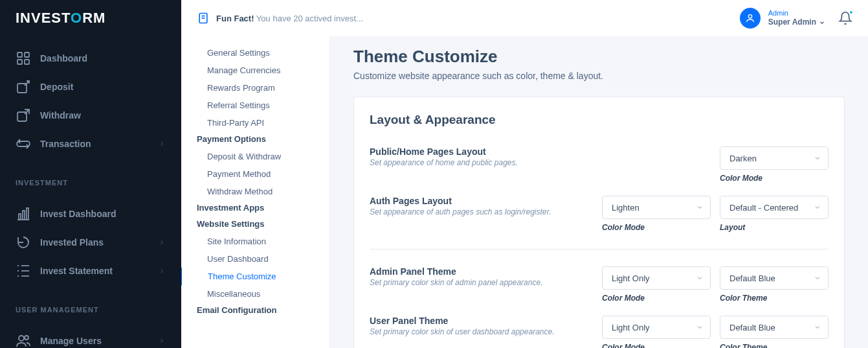 The height and width of the screenshot is (348, 868). What do you see at coordinates (91, 144) in the screenshot?
I see `sidebar-item-transaction: Transaction` at bounding box center [91, 144].